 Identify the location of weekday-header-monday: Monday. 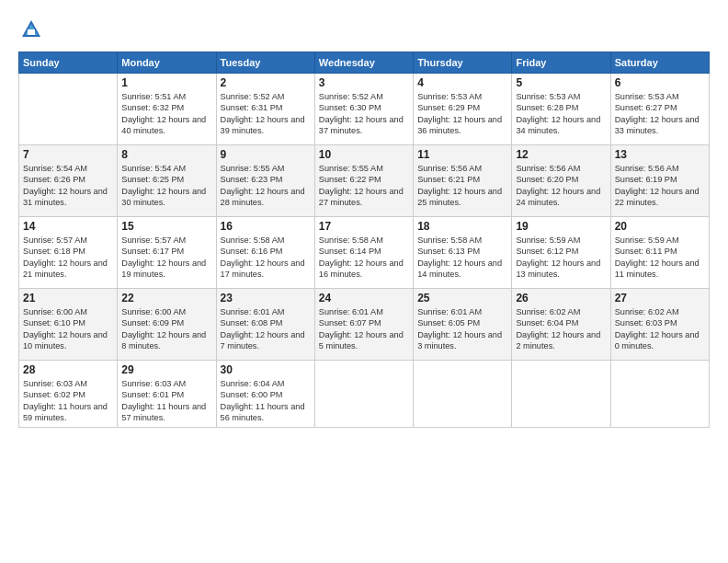
(167, 63).